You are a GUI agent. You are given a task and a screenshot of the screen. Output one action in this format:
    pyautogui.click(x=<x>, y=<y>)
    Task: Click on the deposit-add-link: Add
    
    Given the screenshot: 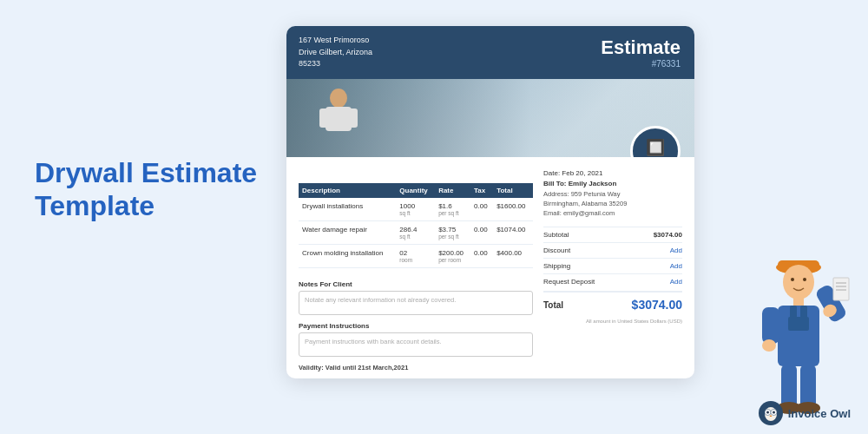 What is the action you would take?
    pyautogui.click(x=676, y=281)
    